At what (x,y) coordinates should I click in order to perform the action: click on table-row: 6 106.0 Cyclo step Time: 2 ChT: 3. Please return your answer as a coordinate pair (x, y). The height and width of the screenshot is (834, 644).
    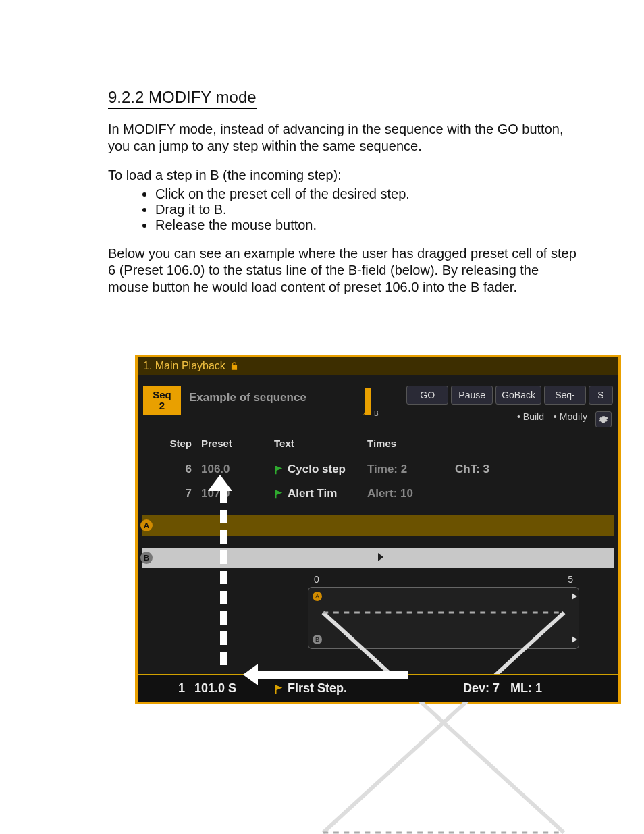
    Looking at the image, I should click on (378, 469).